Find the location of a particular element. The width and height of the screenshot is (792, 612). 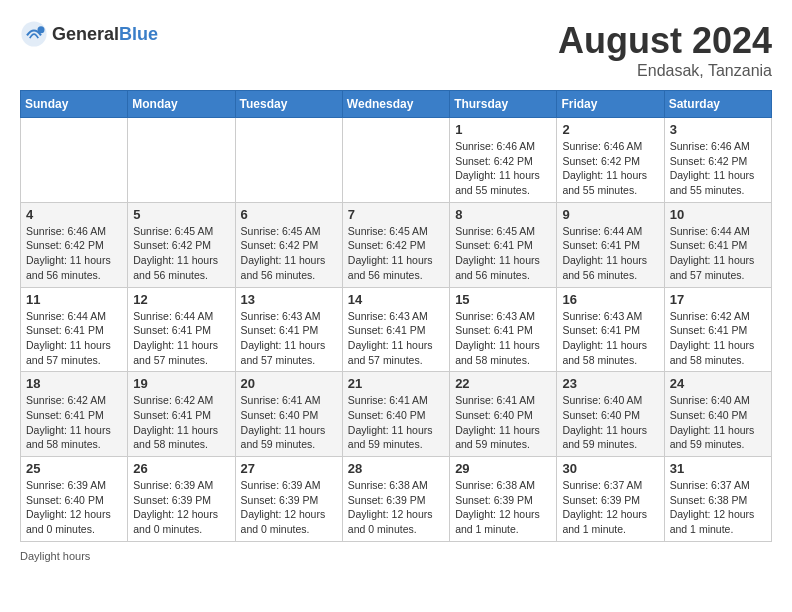

day-info: Sunrise: 6:42 AM Sunset: 6:41 PM Dayligh… is located at coordinates (181, 422).